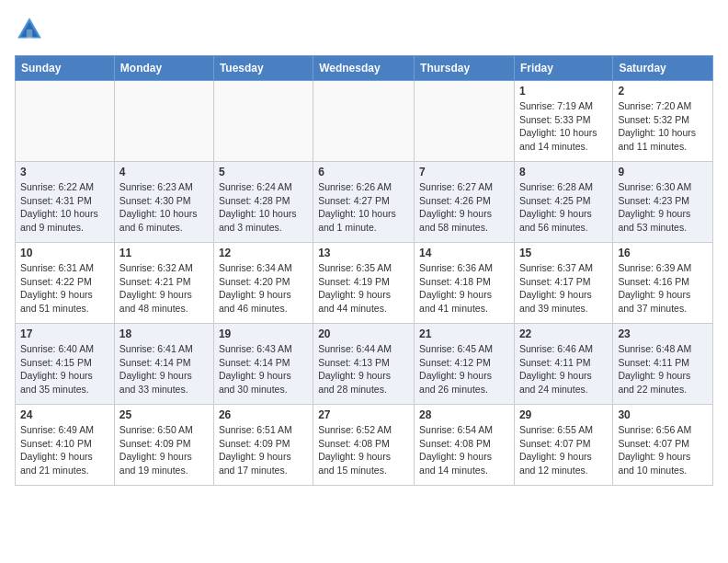 The width and height of the screenshot is (728, 563). I want to click on day-number: 7, so click(464, 172).